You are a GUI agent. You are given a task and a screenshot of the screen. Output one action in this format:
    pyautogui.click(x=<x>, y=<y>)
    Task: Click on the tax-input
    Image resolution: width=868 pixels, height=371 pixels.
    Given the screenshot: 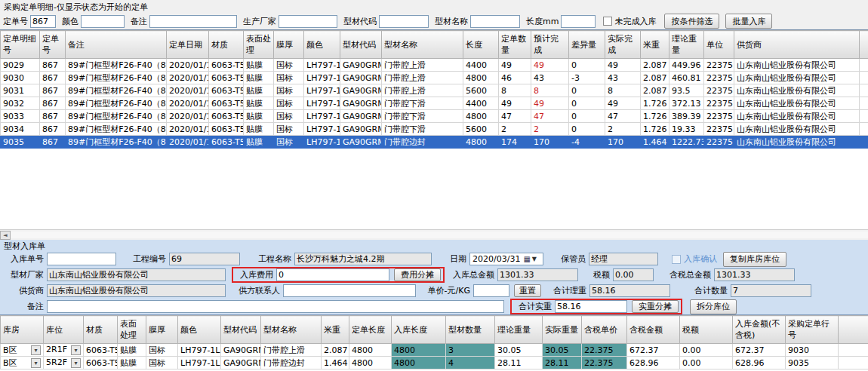 What is the action you would take?
    pyautogui.click(x=633, y=274)
    